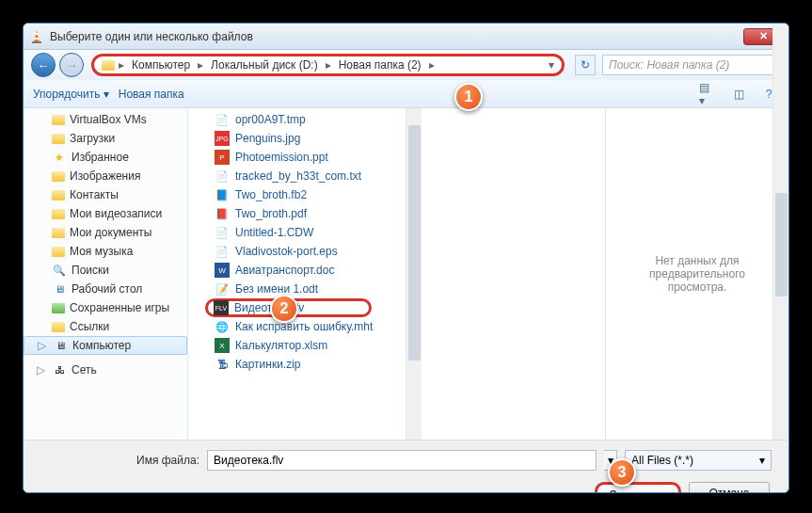 This screenshot has width=812, height=513. Describe the element at coordinates (105, 176) in the screenshot. I see `tree-item: Изображения` at that location.